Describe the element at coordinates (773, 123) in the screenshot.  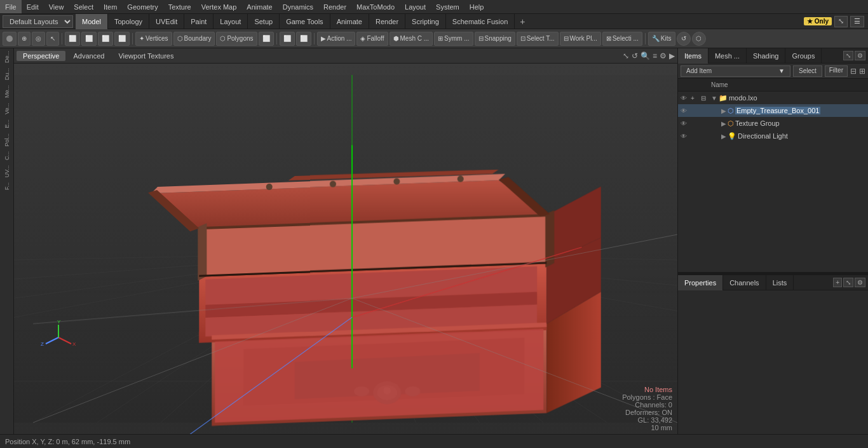
I see `item-row-texture-group: 👁 ▶ ⬡ Texture Group` at that location.